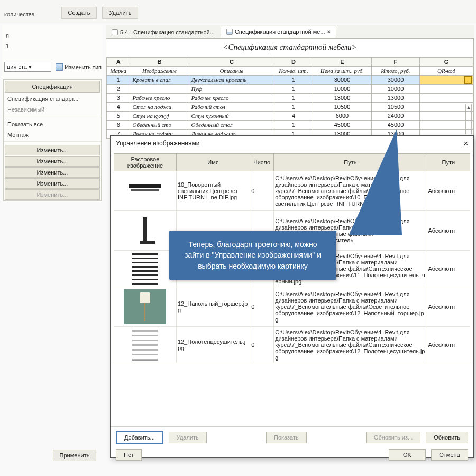 The width and height of the screenshot is (476, 476). I want to click on image-name: 12_Полотенцесушитель.jpg, so click(213, 345).